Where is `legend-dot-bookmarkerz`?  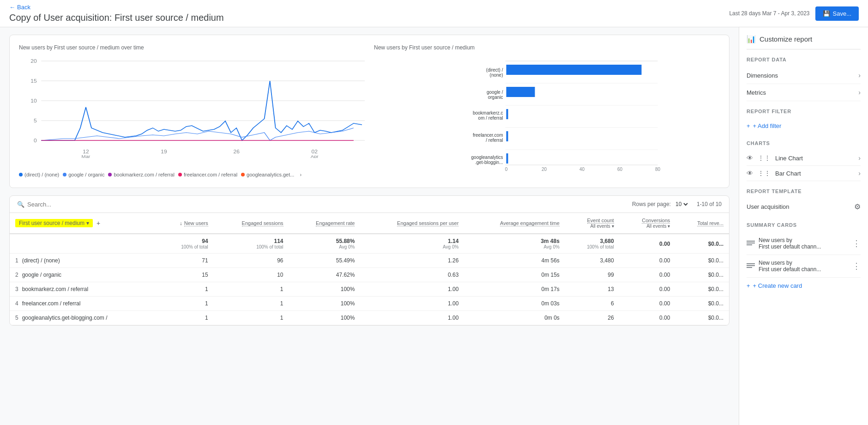
legend-dot-bookmarkerz is located at coordinates (110, 175).